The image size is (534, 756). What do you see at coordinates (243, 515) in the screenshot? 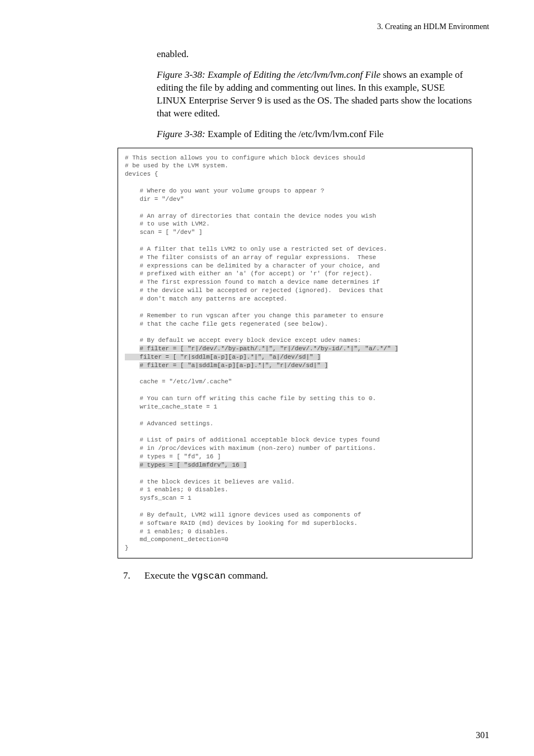
I see `code-line: # By default, LVM2 will ignore devices u…` at bounding box center [243, 515].